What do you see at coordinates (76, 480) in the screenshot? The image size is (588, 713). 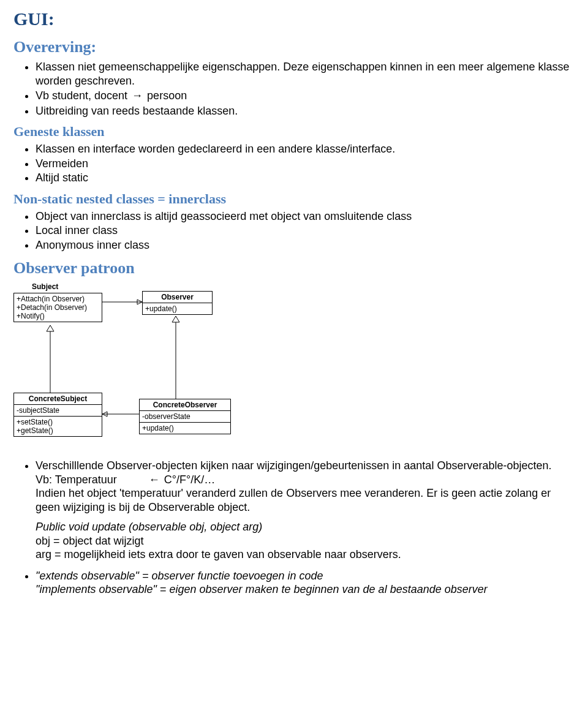 I see `text: Vb: Temperatuur` at bounding box center [76, 480].